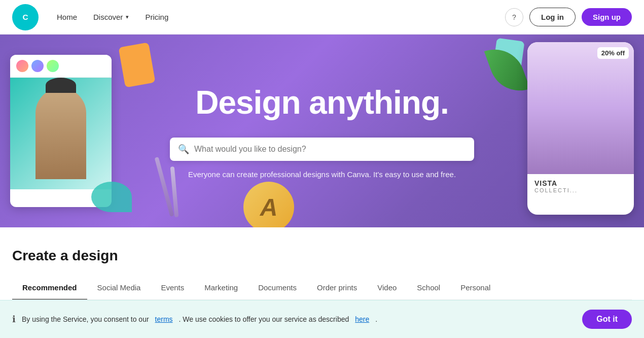 Image resolution: width=644 pixels, height=338 pixels. What do you see at coordinates (581, 190) in the screenshot?
I see `vista-subtitle: COLLECTI...` at bounding box center [581, 190].